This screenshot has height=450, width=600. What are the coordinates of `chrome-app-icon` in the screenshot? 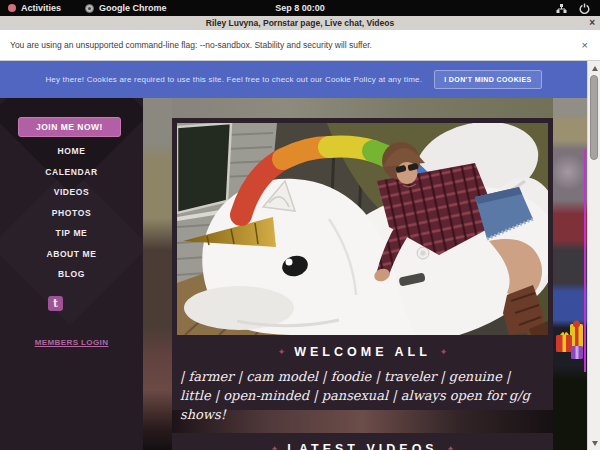 It's located at (90, 8).